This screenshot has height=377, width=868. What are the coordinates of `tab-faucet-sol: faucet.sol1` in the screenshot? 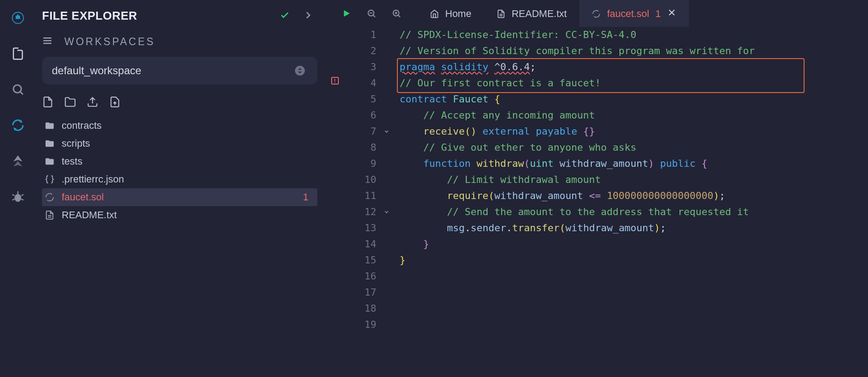 It's located at (634, 13).